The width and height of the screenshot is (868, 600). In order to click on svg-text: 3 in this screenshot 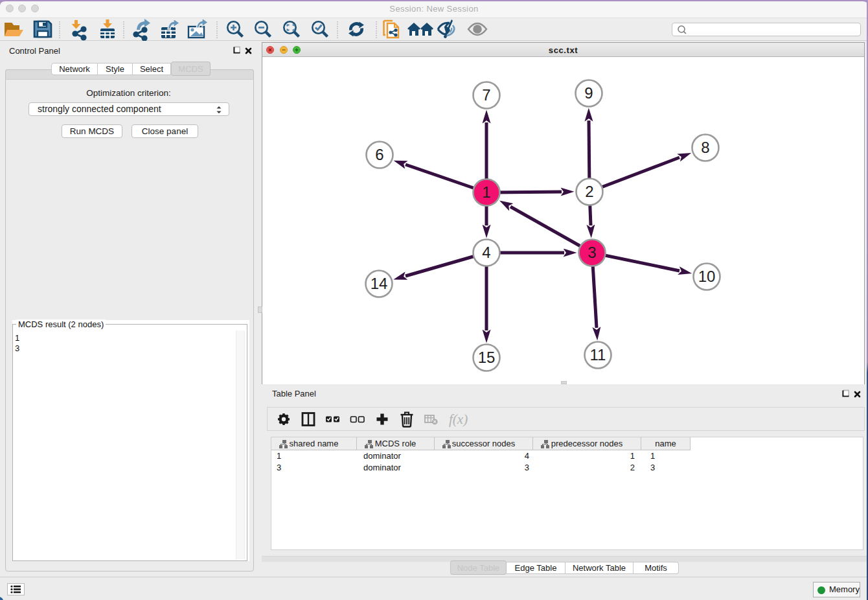, I will do `click(592, 253)`.